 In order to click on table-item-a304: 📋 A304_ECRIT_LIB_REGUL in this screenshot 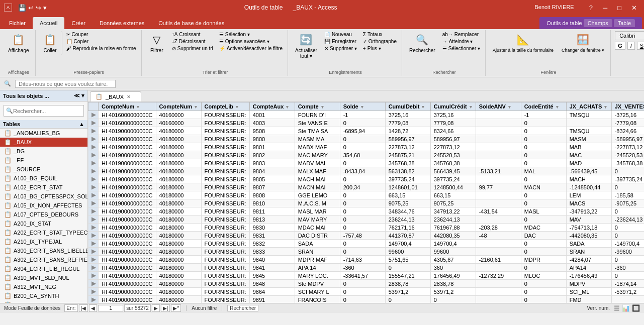, I will do `click(44, 269)`.